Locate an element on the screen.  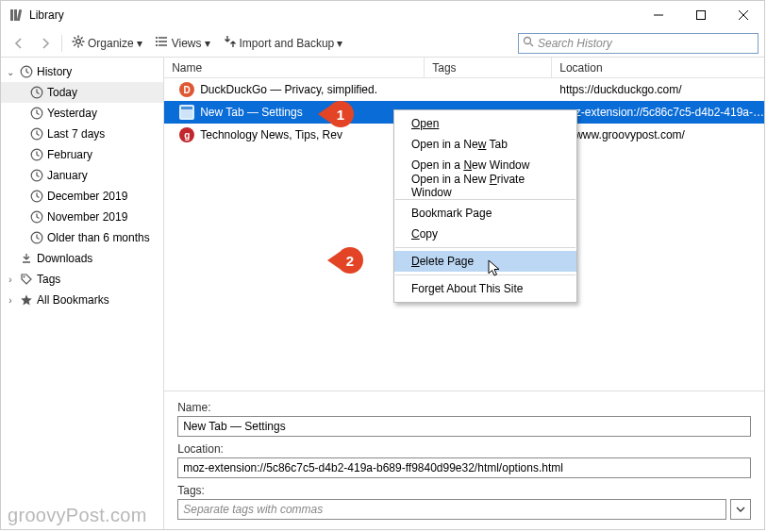
minimize-button is located at coordinates (659, 15).